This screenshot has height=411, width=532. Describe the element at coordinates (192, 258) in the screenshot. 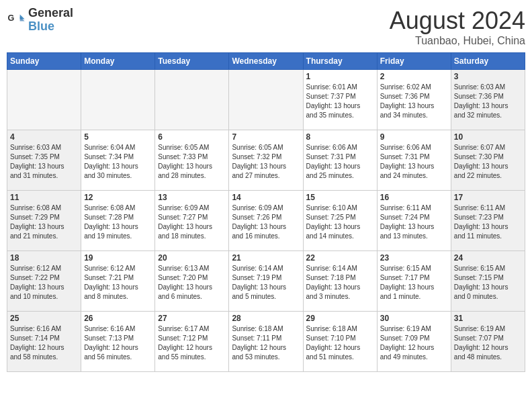

I see `day-number: 20` at that location.